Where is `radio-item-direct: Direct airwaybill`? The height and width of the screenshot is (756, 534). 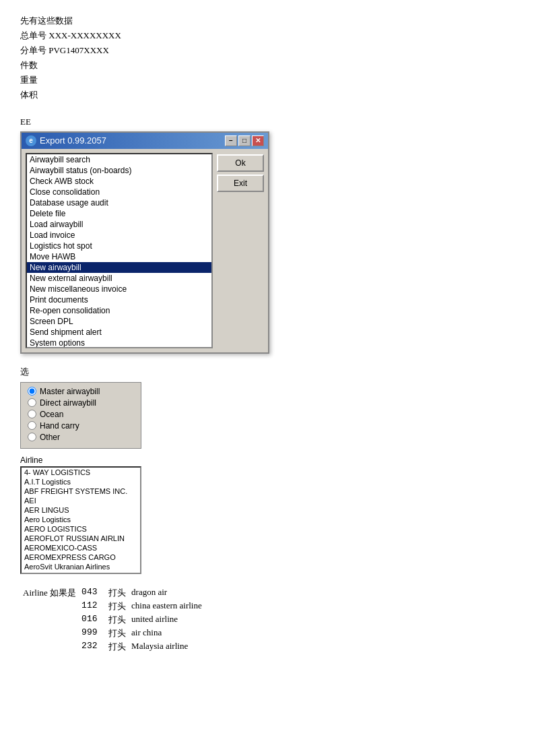 radio-item-direct: Direct airwaybill is located at coordinates (81, 403).